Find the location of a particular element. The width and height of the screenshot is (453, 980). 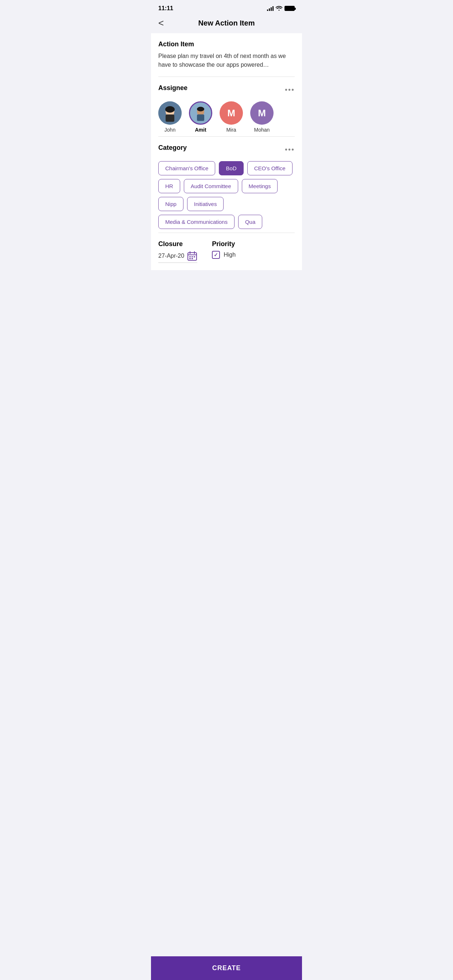

priority-group: Priority ✓ High is located at coordinates (224, 252).